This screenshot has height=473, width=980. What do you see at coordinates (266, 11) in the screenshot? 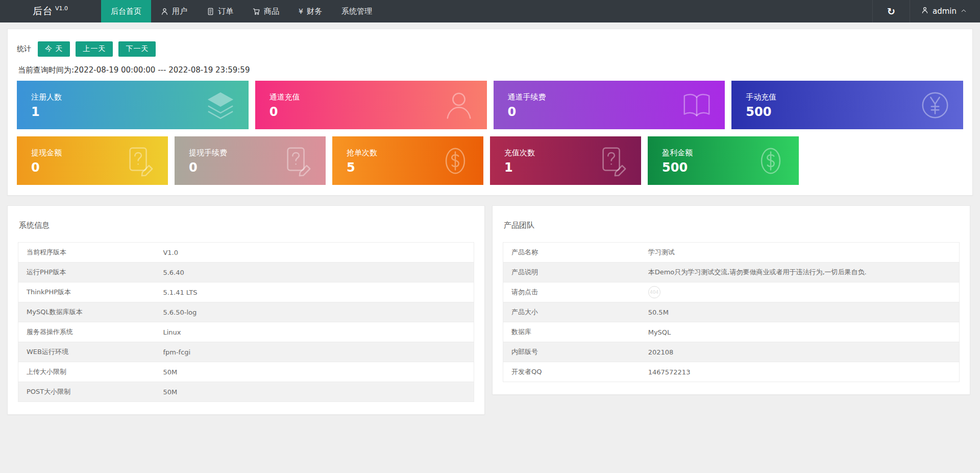
I see `nav-item-goods: 商品` at bounding box center [266, 11].